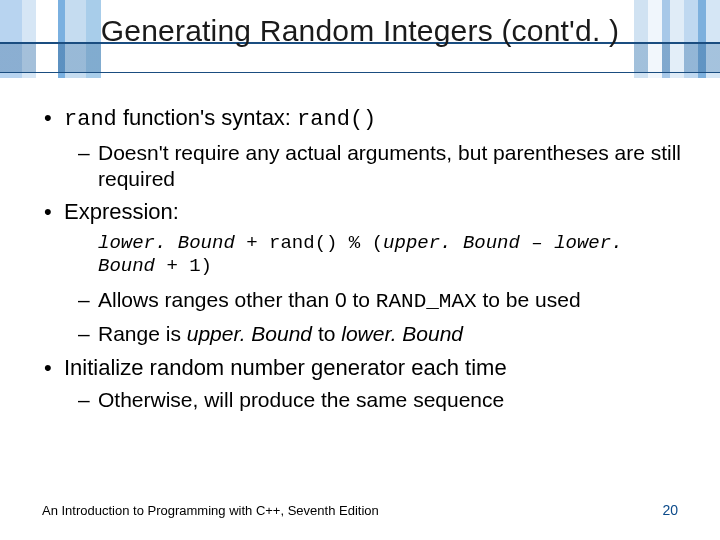 This screenshot has width=720, height=540. What do you see at coordinates (362, 119) in the screenshot?
I see `bullet-rand-syntax: rand function's syntax: rand()` at bounding box center [362, 119].